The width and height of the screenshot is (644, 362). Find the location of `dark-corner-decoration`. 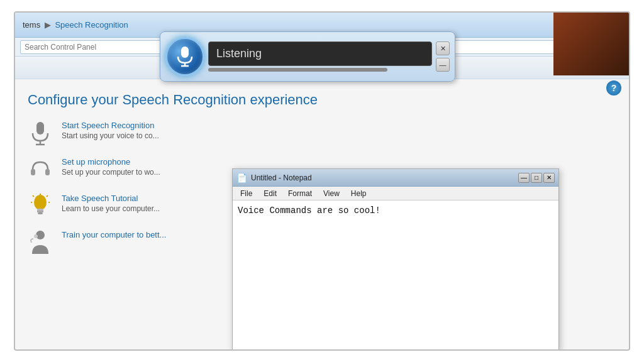

dark-corner-decoration is located at coordinates (591, 44).